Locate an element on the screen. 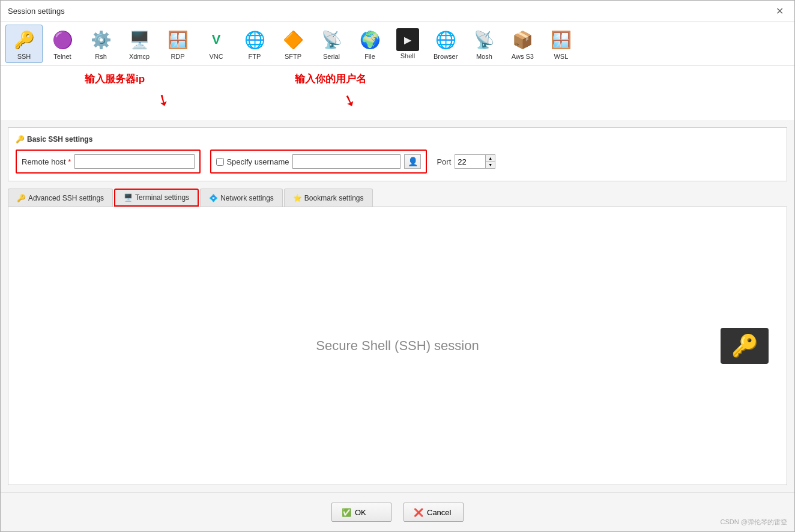  mosh-icon: 📡 is located at coordinates (484, 40).